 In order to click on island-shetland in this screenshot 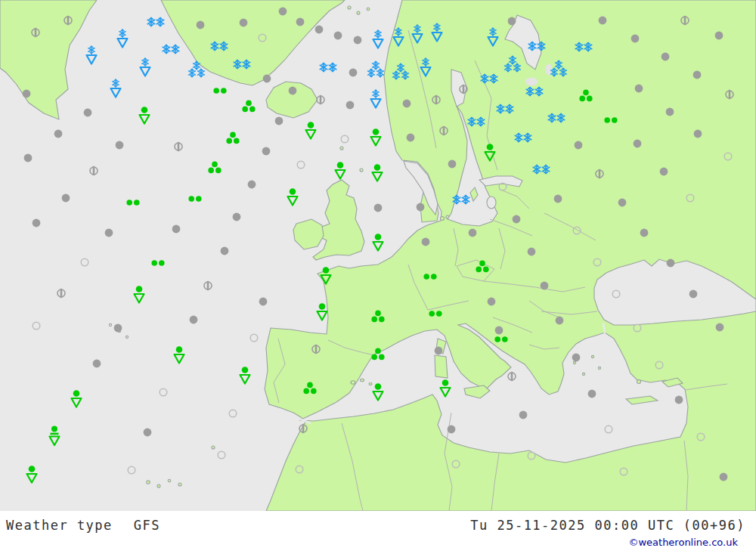, I will do `click(361, 170)`.